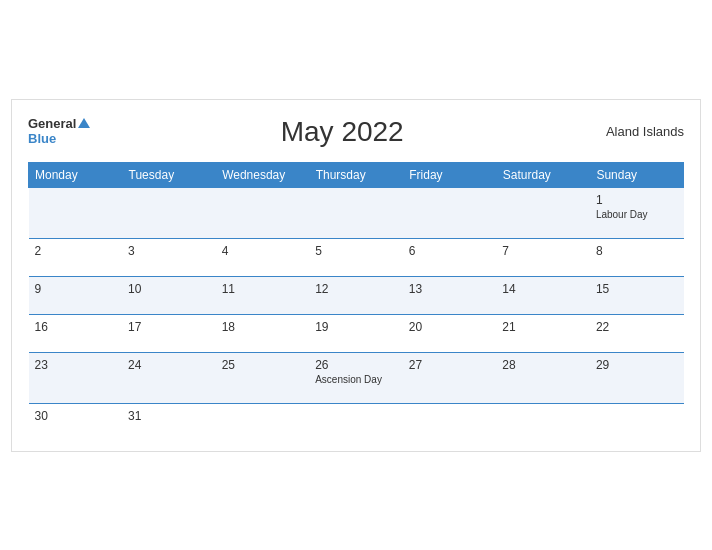 The width and height of the screenshot is (712, 550). What do you see at coordinates (76, 174) in the screenshot?
I see `weekday-header-monday: Monday` at bounding box center [76, 174].